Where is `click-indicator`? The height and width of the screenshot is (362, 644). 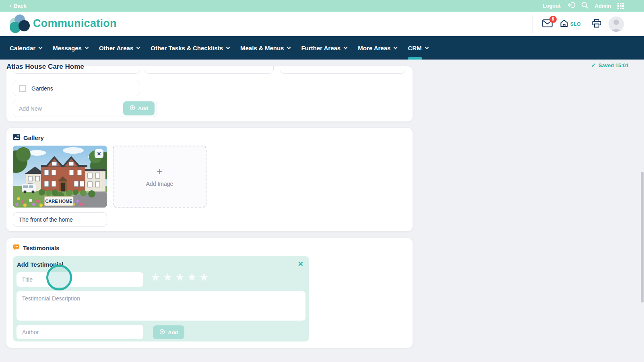
click-indicator is located at coordinates (59, 278).